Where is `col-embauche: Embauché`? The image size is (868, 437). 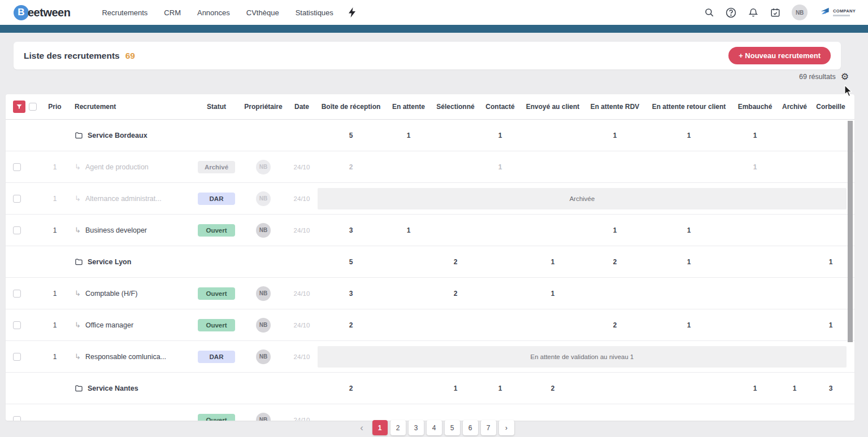 col-embauche: Embauché is located at coordinates (755, 107).